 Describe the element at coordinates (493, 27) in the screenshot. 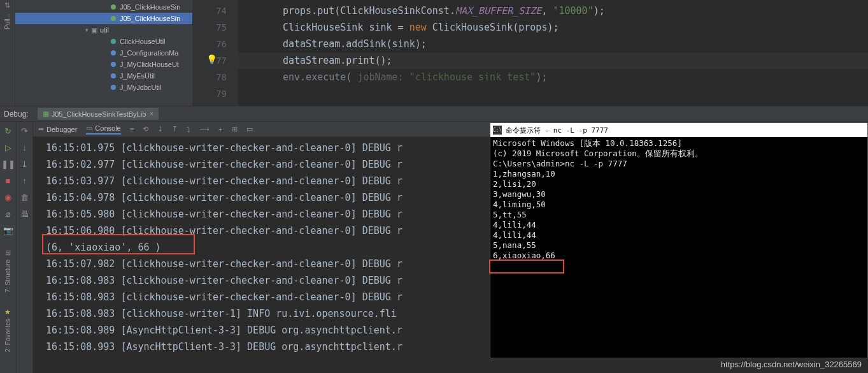

I see `code-text: ClickHouseSink(props);` at that location.